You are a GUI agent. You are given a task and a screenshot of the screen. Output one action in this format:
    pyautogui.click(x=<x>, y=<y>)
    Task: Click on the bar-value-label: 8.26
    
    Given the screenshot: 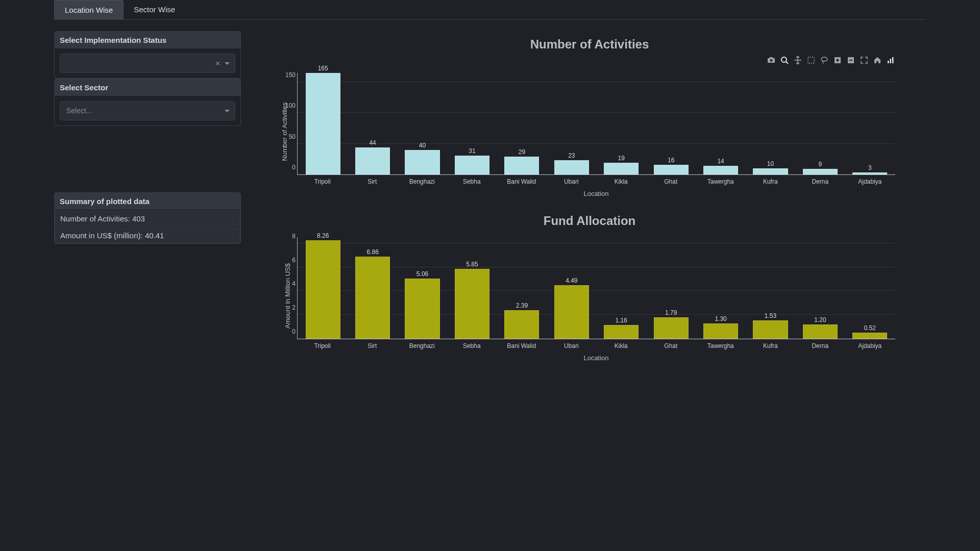 What is the action you would take?
    pyautogui.click(x=323, y=236)
    